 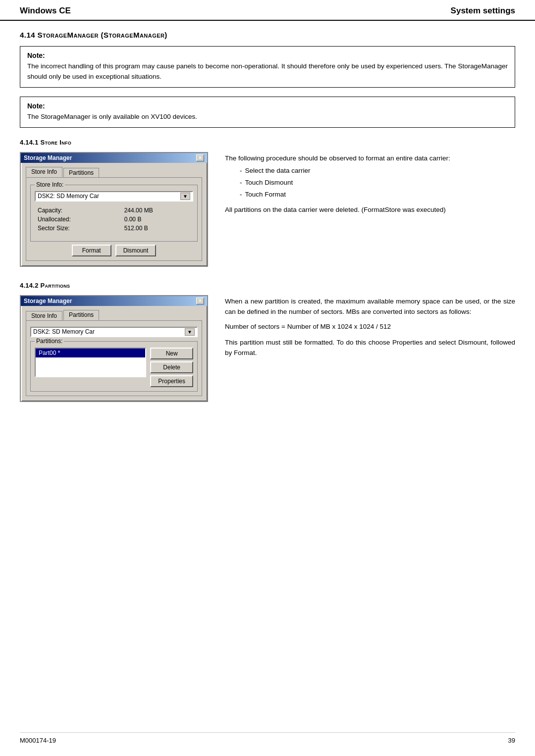 I want to click on subsection2-layout: Storage Manager × Store Info Partitions …, so click(x=268, y=349).